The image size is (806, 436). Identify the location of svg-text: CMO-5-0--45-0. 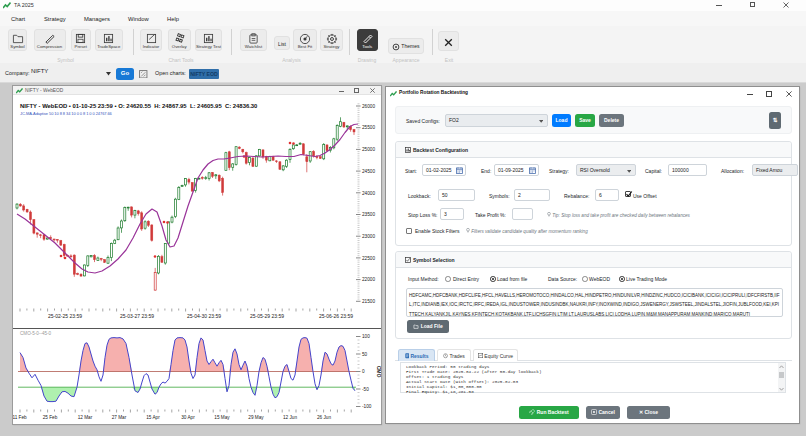
(36, 334).